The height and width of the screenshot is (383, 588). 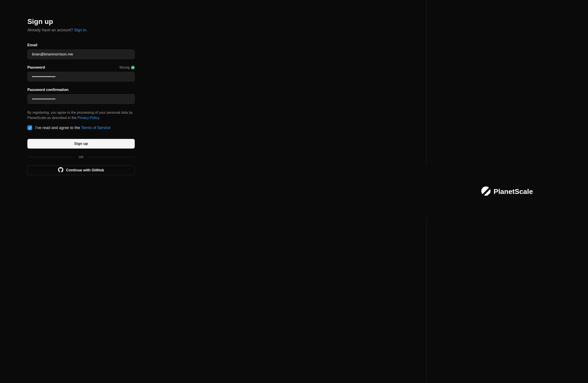 I want to click on signup-button: Sign up, so click(x=81, y=144).